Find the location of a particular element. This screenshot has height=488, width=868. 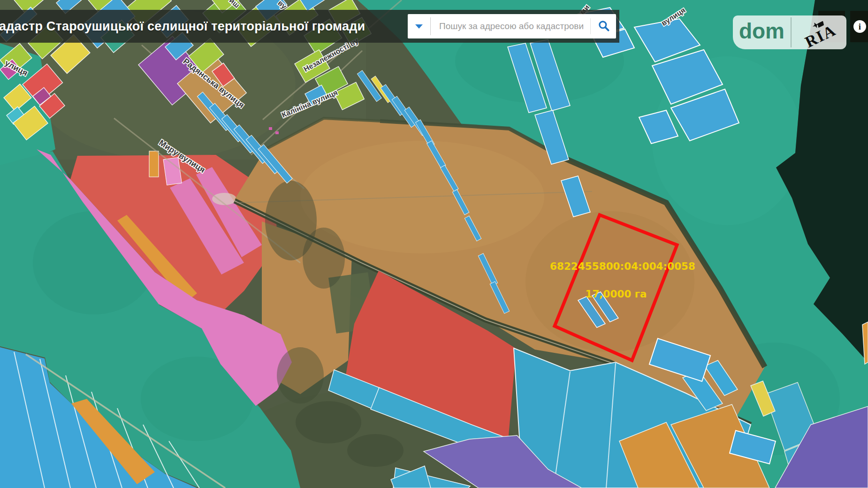

parcel-area-label: 17,0000 га is located at coordinates (616, 294).